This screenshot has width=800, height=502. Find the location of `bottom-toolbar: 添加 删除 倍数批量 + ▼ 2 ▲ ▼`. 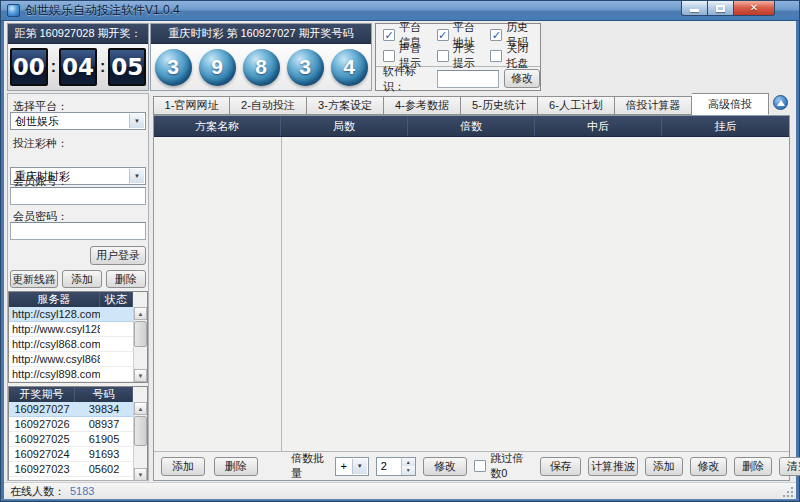

bottom-toolbar: 添加 删除 倍数批量 + ▼ 2 ▲ ▼ is located at coordinates (472, 466).